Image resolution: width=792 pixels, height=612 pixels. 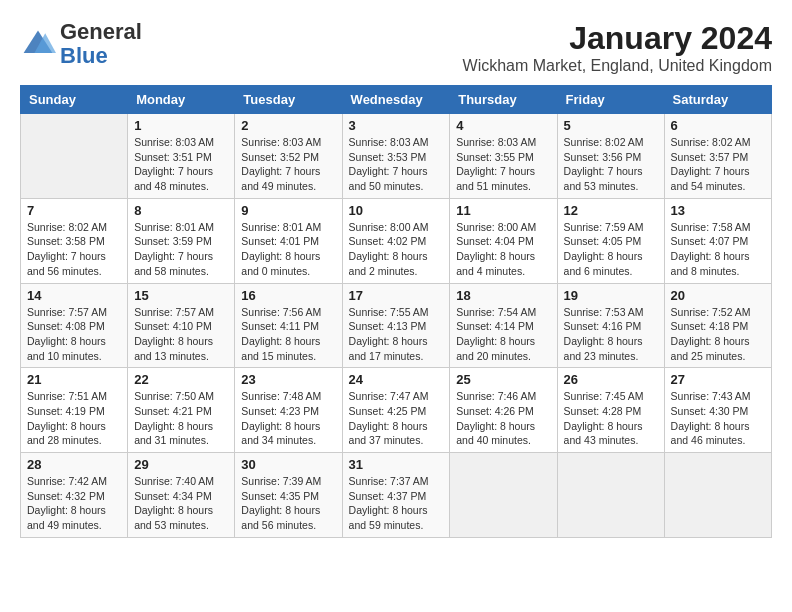 What do you see at coordinates (610, 410) in the screenshot?
I see `calendar-cell: 26Sunrise: 7:45 AMSunset: 4:28 PMDayligh…` at bounding box center [610, 410].